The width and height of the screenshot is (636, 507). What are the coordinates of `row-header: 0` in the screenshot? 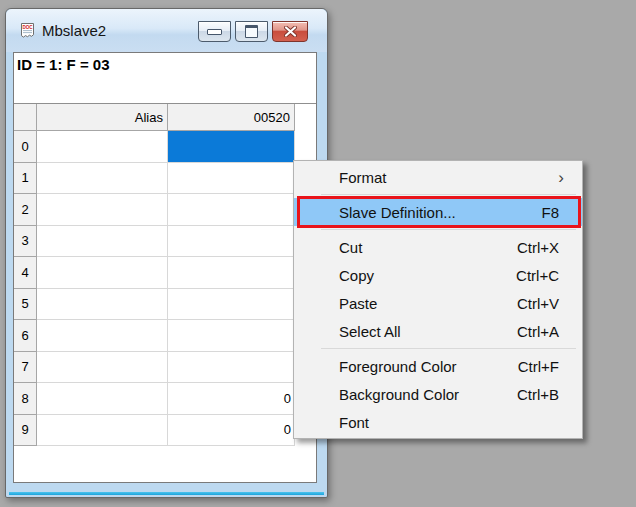 It's located at (26, 147).